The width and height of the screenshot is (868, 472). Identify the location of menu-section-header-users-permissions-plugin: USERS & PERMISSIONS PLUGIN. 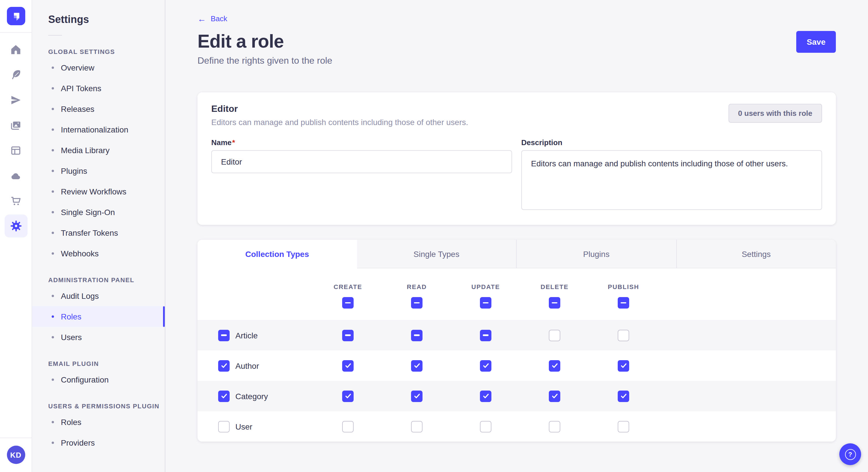
(98, 406).